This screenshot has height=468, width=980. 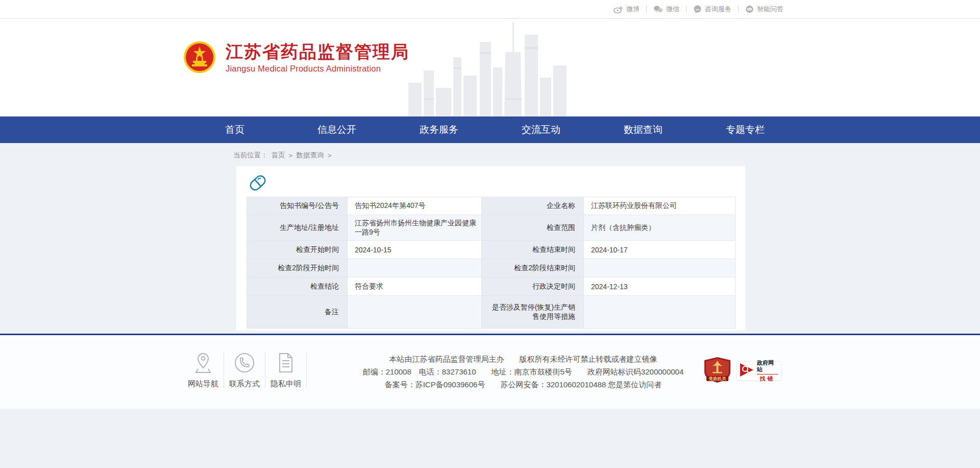 What do you see at coordinates (659, 287) in the screenshot?
I see `field-value-decision-date: 2024-12-13` at bounding box center [659, 287].